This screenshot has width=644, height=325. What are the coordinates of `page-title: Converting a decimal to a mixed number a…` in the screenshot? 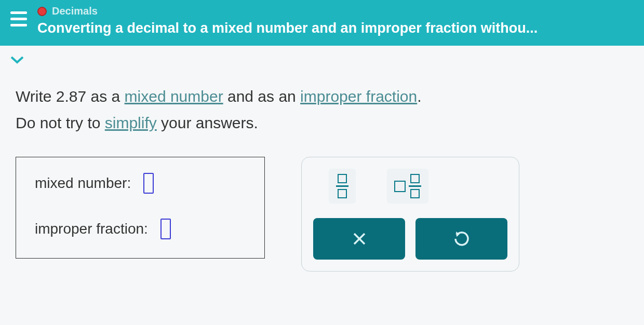 It's located at (336, 28).